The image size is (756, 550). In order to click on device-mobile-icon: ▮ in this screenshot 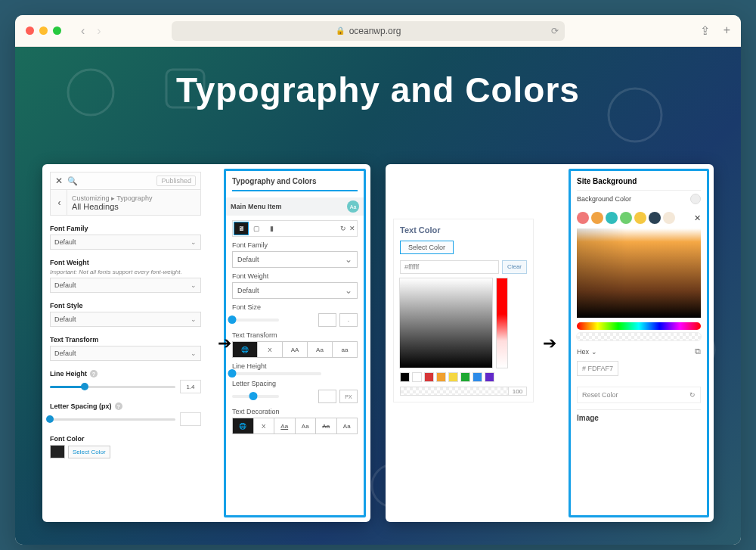, I will do `click(271, 228)`.